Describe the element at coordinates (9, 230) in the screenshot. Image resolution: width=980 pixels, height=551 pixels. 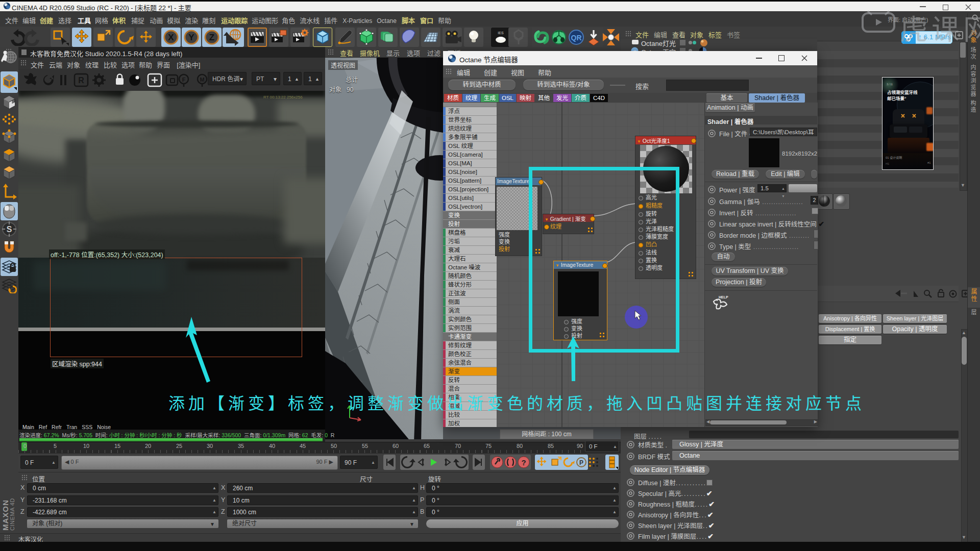
I see `svg-text: S` at that location.